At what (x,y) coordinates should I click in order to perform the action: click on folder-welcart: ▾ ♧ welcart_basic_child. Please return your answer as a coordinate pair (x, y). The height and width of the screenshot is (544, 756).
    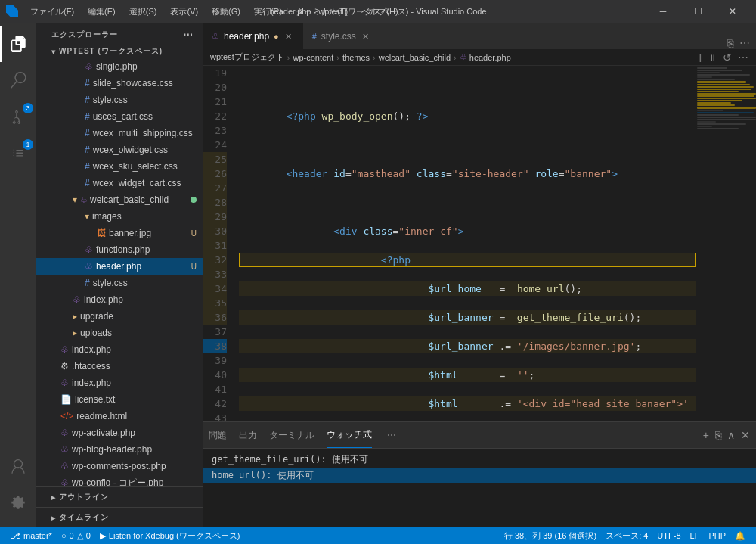
    Looking at the image, I should click on (119, 200).